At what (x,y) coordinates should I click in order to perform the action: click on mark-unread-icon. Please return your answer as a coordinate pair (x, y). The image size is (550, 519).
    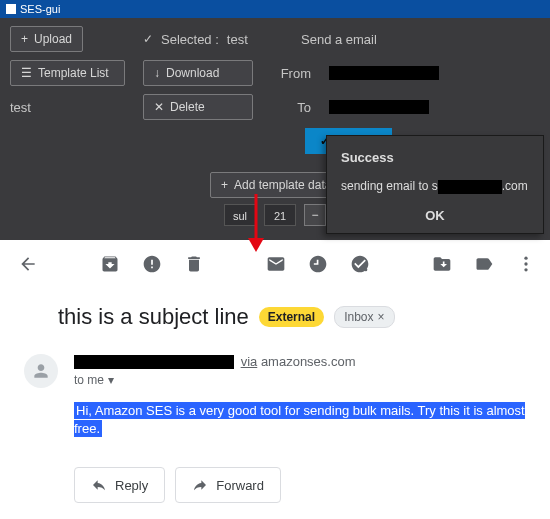
    Looking at the image, I should click on (276, 264).